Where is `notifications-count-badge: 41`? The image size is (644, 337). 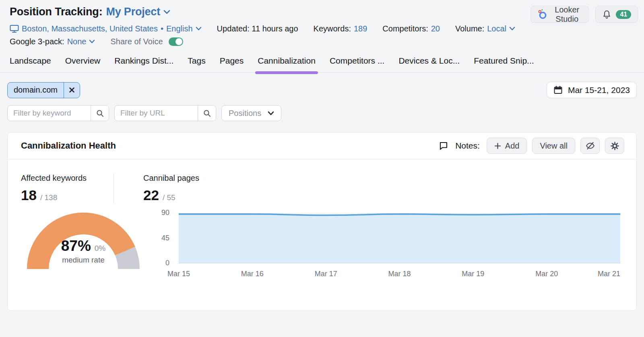 notifications-count-badge: 41 is located at coordinates (623, 14).